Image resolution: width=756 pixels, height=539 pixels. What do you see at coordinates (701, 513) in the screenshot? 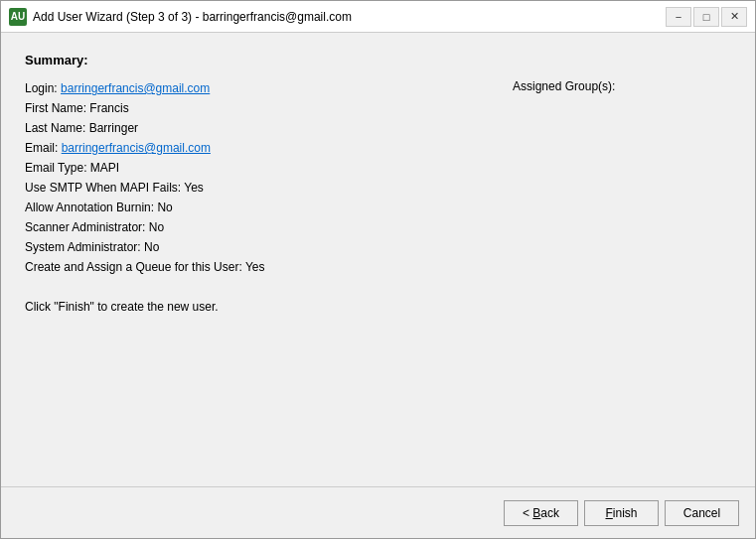
I see `cancel-button: Cancel` at bounding box center [701, 513].